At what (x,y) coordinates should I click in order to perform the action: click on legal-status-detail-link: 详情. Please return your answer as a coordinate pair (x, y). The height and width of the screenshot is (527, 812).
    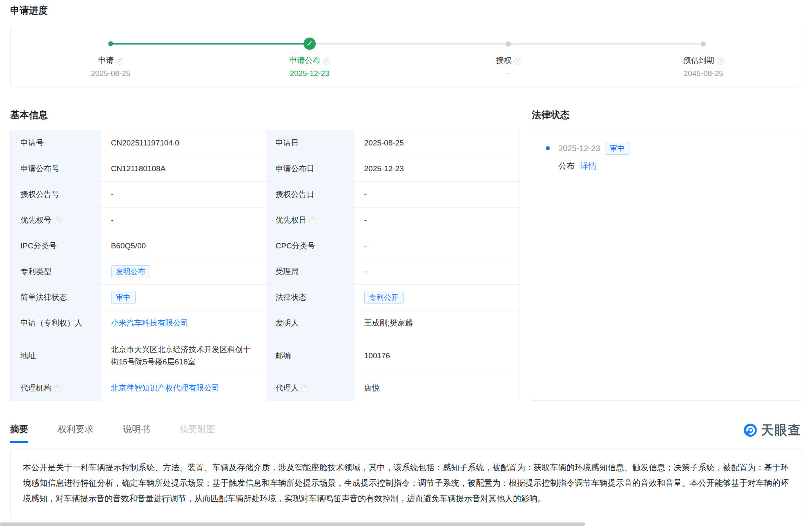
    Looking at the image, I should click on (589, 166).